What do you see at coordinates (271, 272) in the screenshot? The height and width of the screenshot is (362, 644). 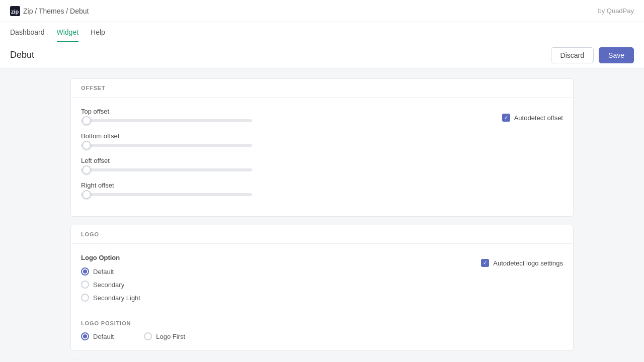 I see `radio-default: Default` at bounding box center [271, 272].